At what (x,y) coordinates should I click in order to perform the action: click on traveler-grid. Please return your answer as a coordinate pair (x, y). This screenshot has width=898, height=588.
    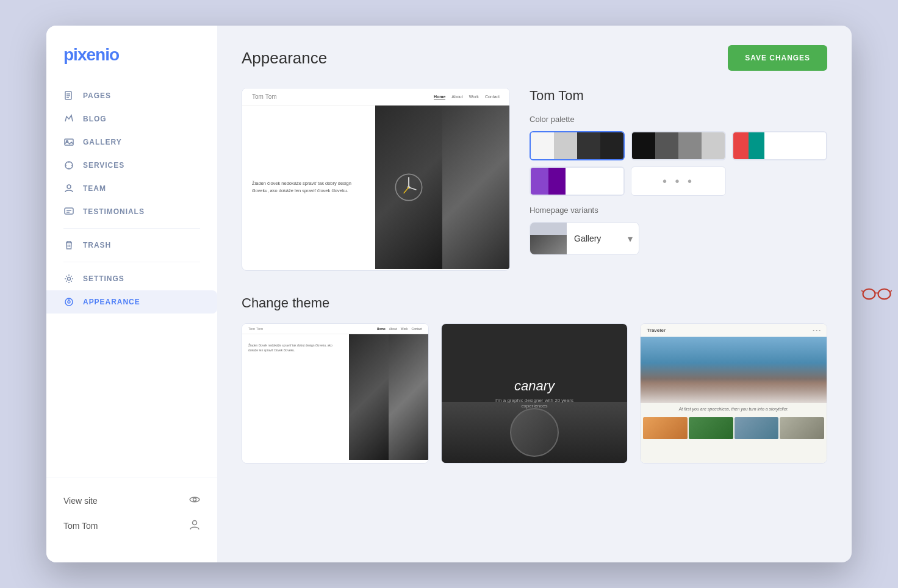
    Looking at the image, I should click on (733, 428).